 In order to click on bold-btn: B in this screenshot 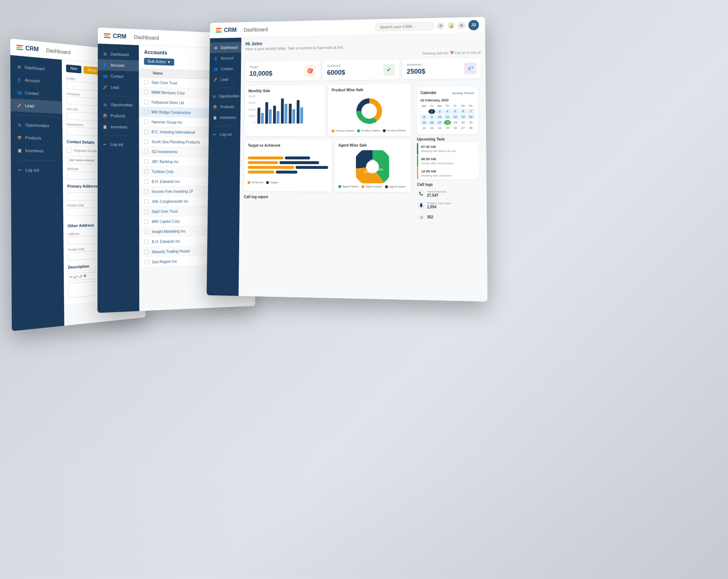, I will do `click(71, 277)`.